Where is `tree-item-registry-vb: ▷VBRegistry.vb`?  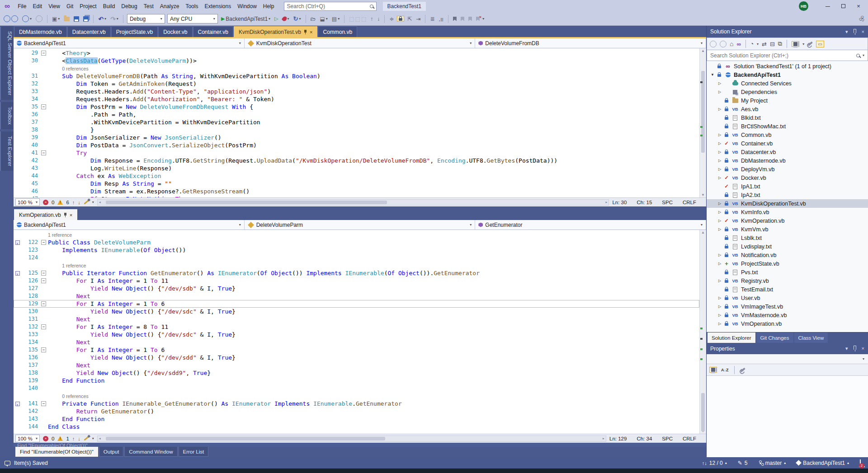 tree-item-registry-vb: ▷VBRegistry.vb is located at coordinates (788, 281).